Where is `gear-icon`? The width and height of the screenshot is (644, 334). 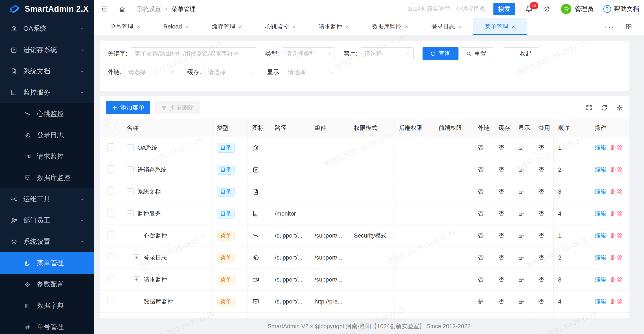
gear-icon is located at coordinates (547, 9).